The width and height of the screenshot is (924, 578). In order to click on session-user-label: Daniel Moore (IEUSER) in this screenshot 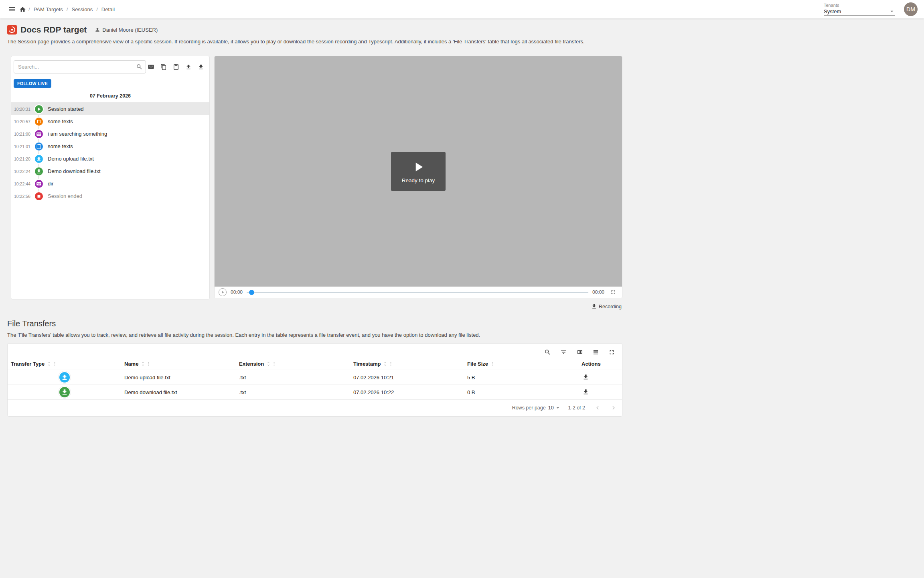, I will do `click(130, 30)`.